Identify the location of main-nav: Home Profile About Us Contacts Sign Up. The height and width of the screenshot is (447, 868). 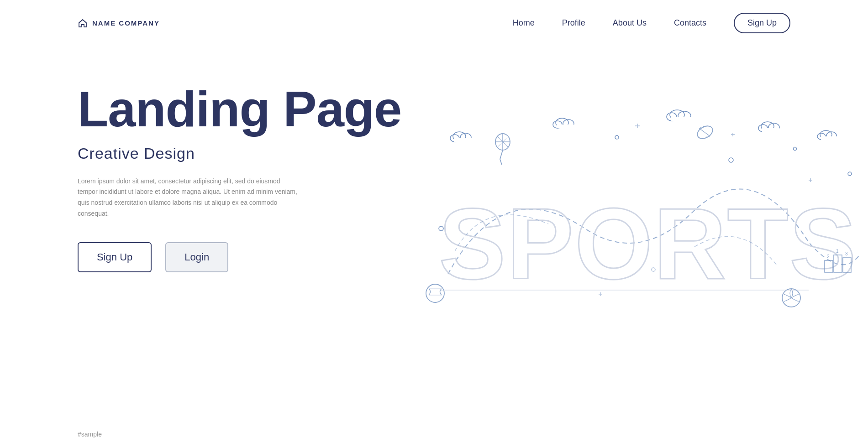
(652, 23).